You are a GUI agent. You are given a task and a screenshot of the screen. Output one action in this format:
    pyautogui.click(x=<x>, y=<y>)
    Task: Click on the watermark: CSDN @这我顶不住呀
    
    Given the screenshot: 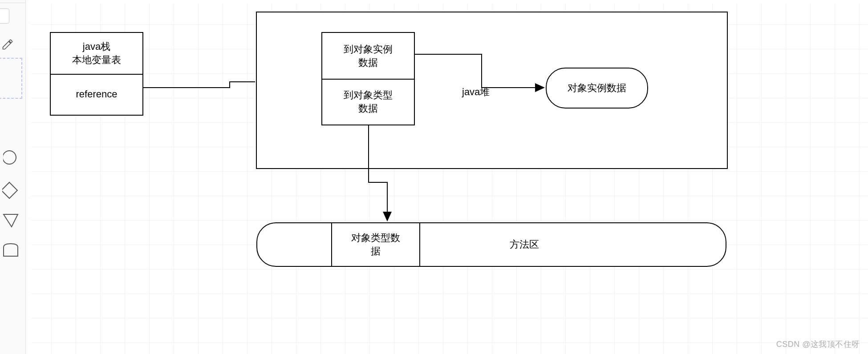 What is the action you would take?
    pyautogui.click(x=818, y=344)
    